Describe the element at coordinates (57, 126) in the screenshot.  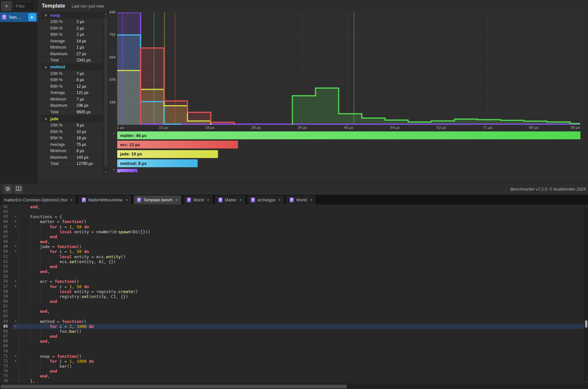
I see `stat-label: 10th %` at that location.